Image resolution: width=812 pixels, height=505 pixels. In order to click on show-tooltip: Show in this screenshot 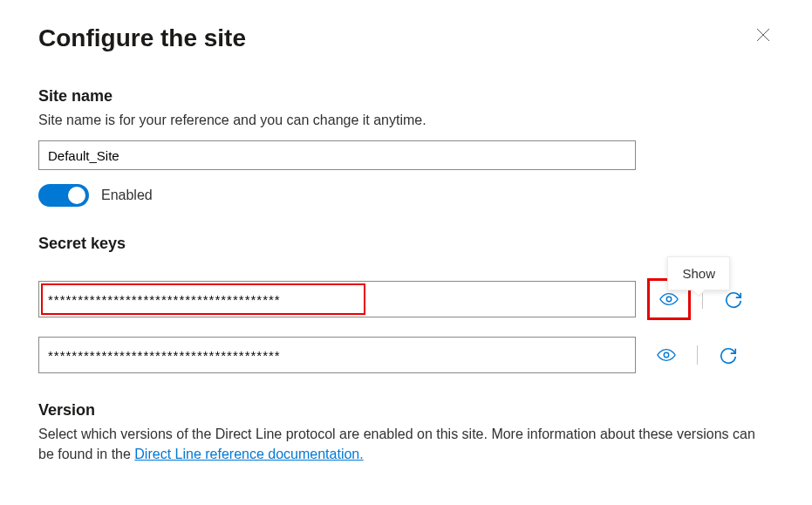, I will do `click(699, 274)`.